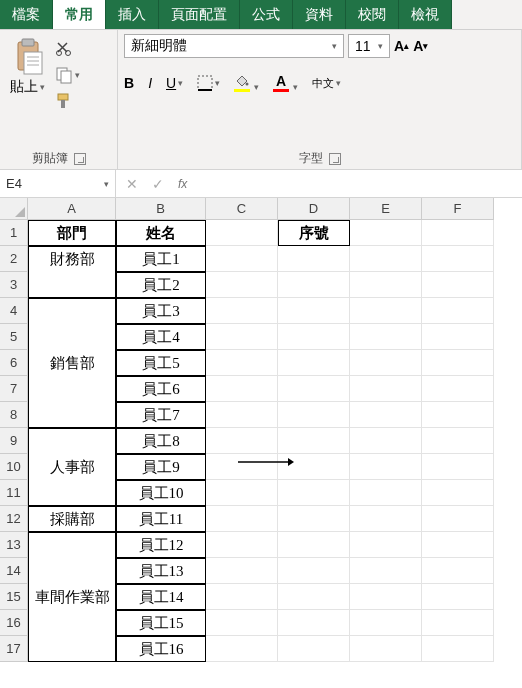 This screenshot has width=522, height=688. Describe the element at coordinates (132, 184) in the screenshot. I see `cancel-formula-icon: ✕` at that location.